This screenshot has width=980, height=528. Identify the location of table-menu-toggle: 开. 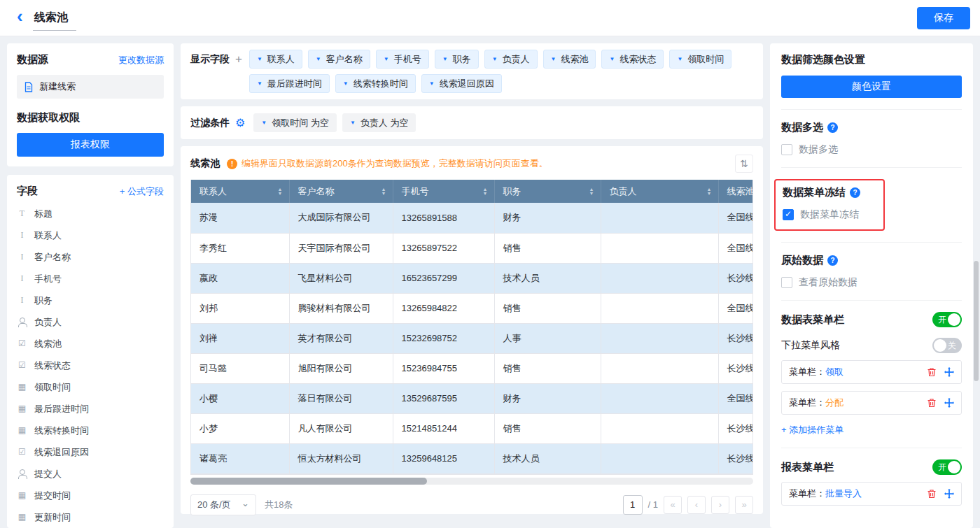
(947, 320).